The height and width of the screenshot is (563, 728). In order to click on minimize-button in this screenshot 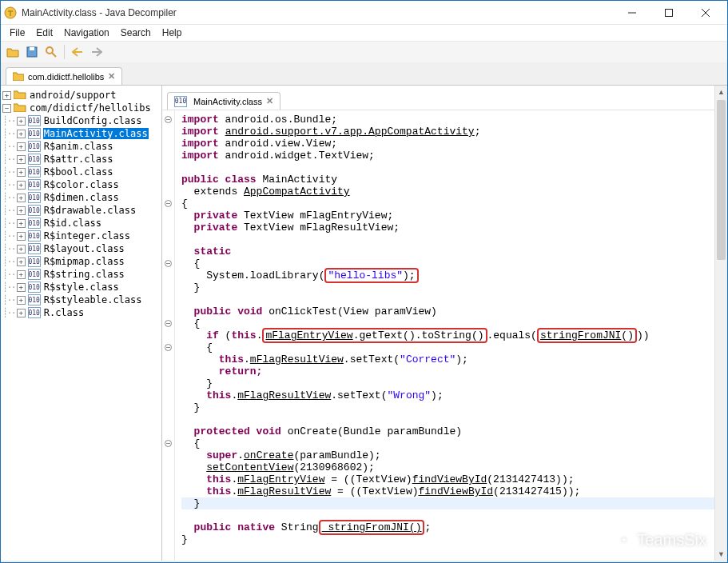, I will do `click(632, 13)`.